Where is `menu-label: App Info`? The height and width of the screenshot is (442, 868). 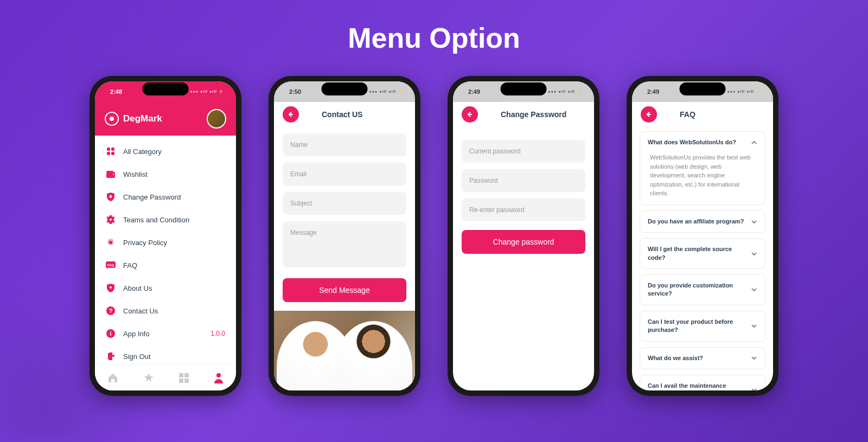
menu-label: App Info is located at coordinates (163, 334).